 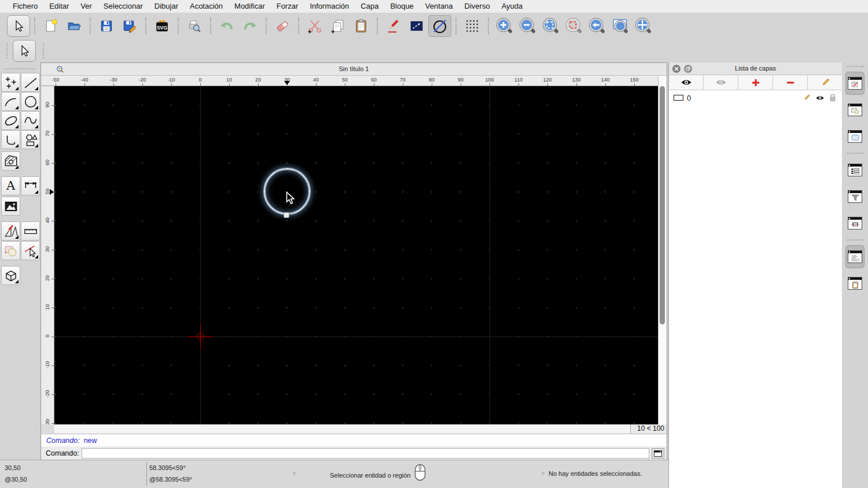 What do you see at coordinates (658, 453) in the screenshot?
I see `command-detach-button` at bounding box center [658, 453].